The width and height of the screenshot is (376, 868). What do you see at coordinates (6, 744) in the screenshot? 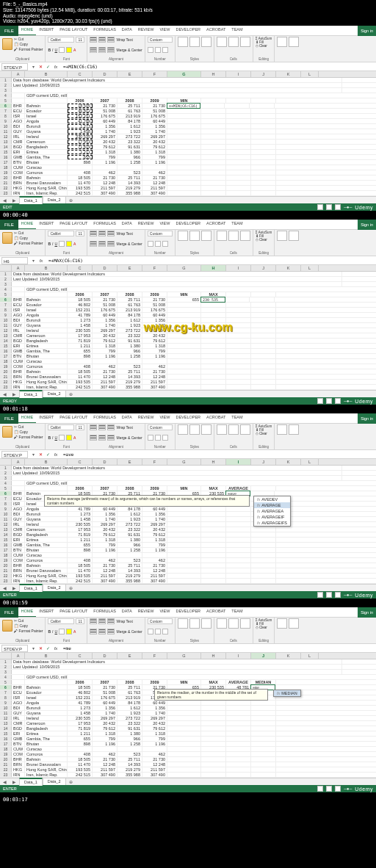
I see `row-header-17: 17` at bounding box center [6, 744].